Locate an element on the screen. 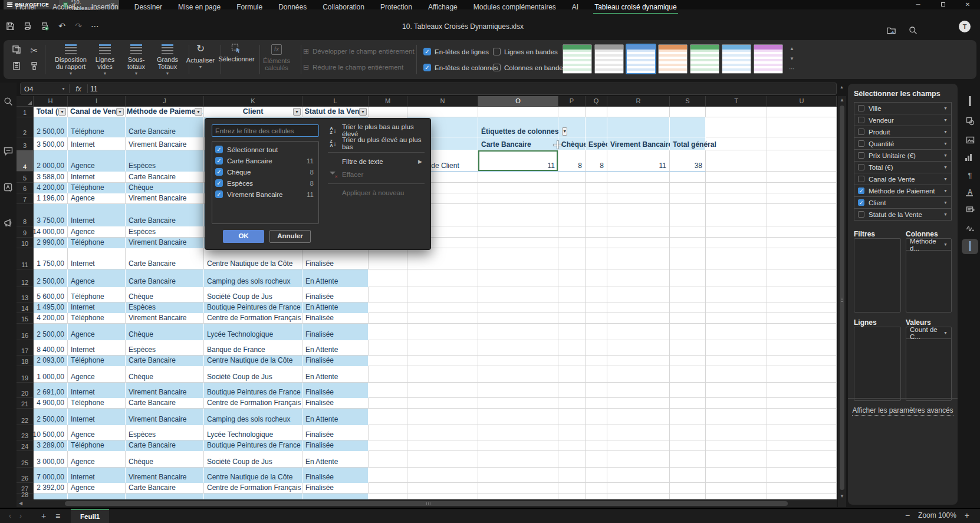 This screenshot has width=980, height=523. cell-row9-col14 is located at coordinates (802, 232).